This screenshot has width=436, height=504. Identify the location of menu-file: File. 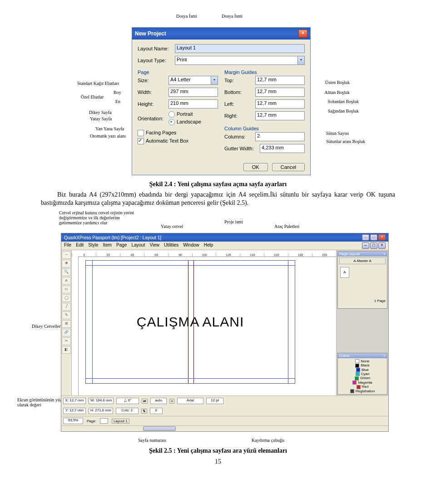
(68, 246).